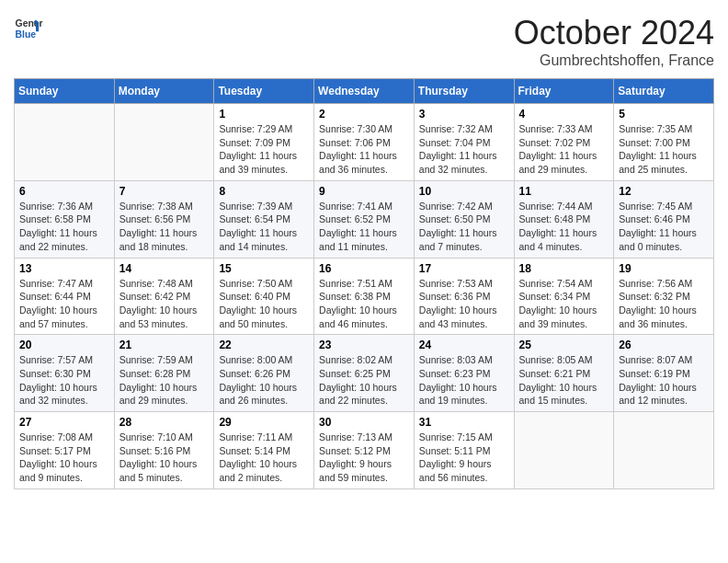  I want to click on day-info: Sunrise: 7:38 AM Sunset: 6:56 PM Dayligh…, so click(165, 226).